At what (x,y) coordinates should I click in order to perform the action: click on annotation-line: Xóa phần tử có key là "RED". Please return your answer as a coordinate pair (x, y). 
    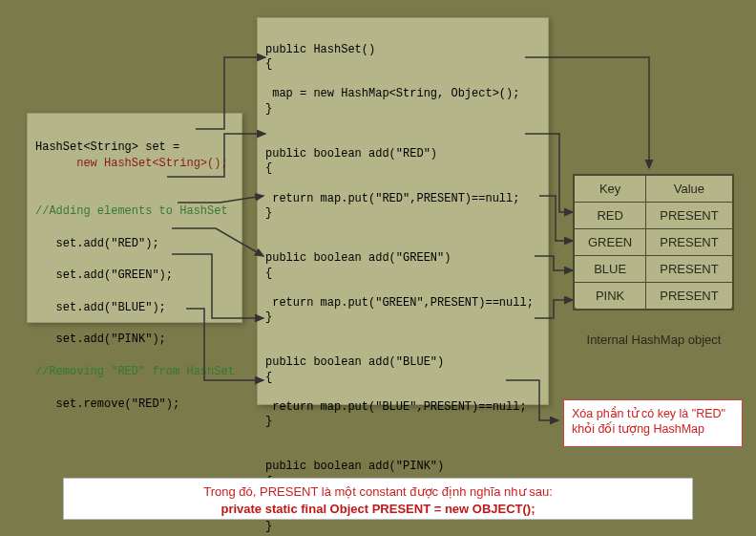
    Looking at the image, I should click on (653, 414).